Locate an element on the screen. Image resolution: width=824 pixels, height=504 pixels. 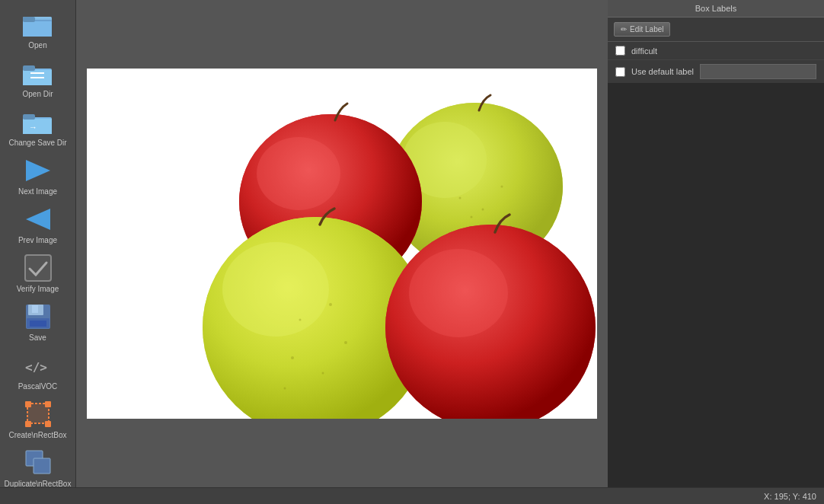
use-default-label-text: Use default label is located at coordinates (663, 72).